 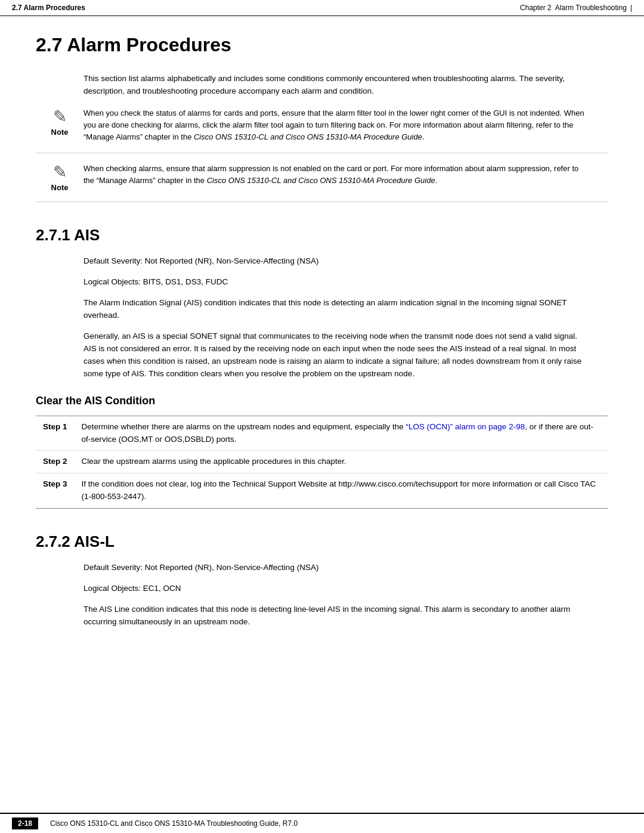 What do you see at coordinates (334, 568) in the screenshot?
I see `section-272-severity: Default Severity: Not Reported (NR), Non…` at bounding box center [334, 568].